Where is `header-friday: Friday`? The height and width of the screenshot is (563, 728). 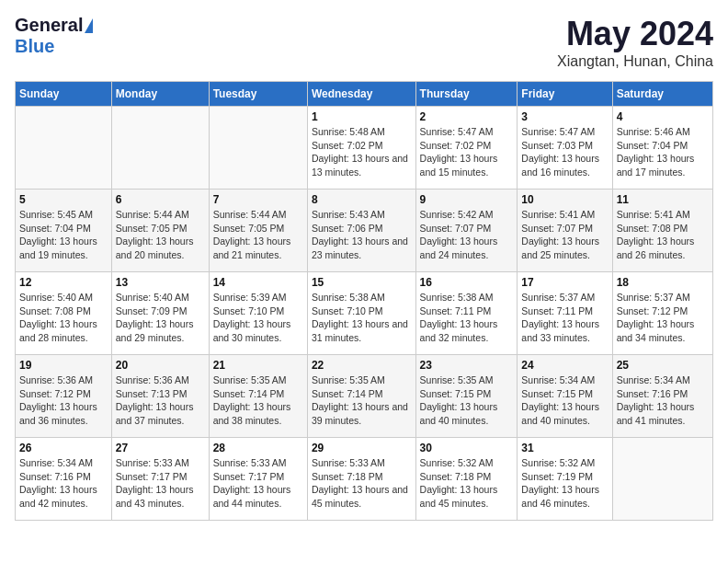 header-friday: Friday is located at coordinates (564, 94).